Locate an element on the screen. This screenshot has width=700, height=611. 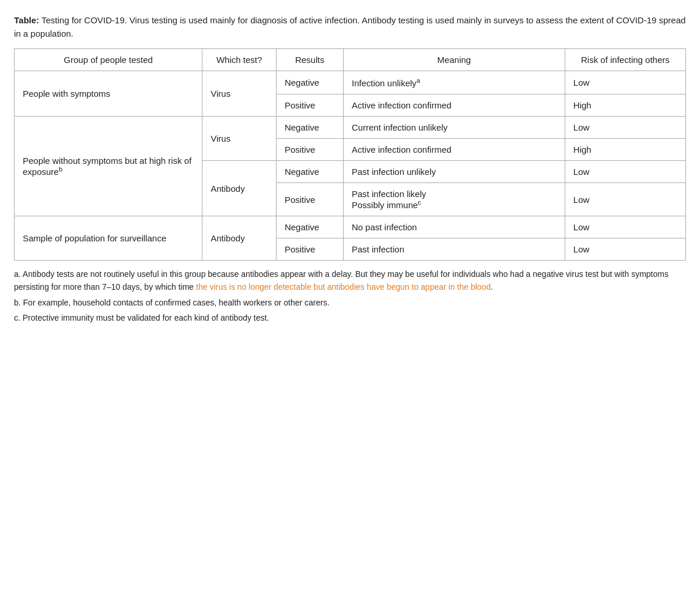
footnotes-section: a. Antibody tests are not routinely usef… is located at coordinates (350, 296).